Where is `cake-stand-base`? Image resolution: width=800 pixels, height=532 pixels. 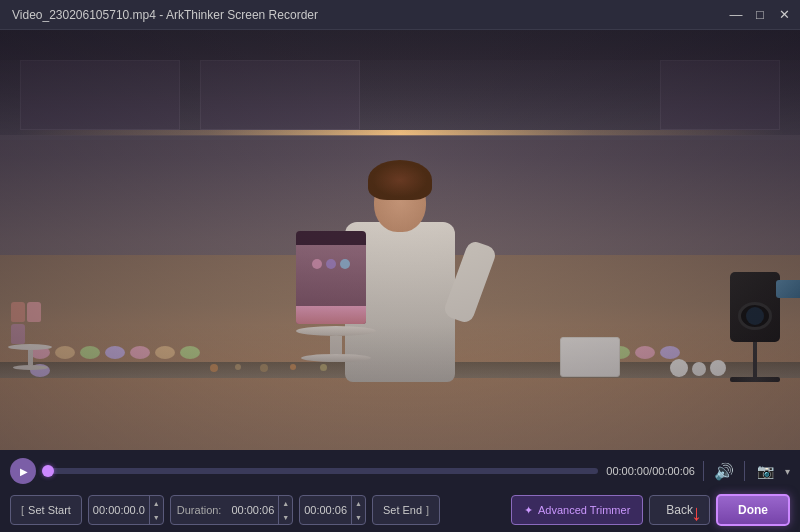 cake-stand-base is located at coordinates (336, 358).